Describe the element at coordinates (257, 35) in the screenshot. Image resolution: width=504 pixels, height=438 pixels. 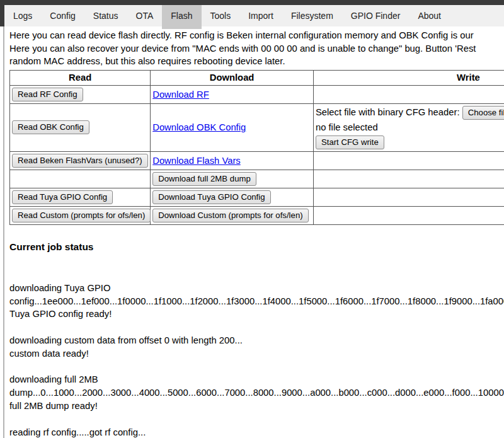
I see `intro-line-1: Here you can read device flash directly.…` at that location.